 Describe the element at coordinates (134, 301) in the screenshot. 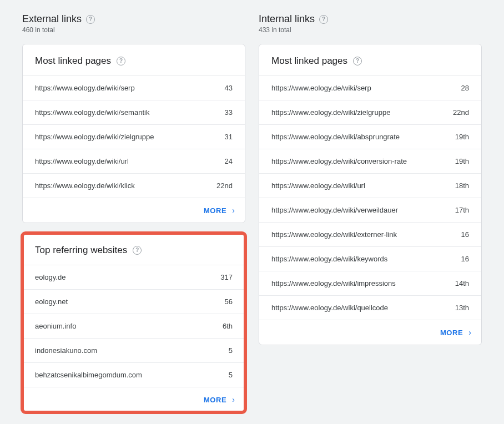

I see `table-row: eology.net56` at that location.